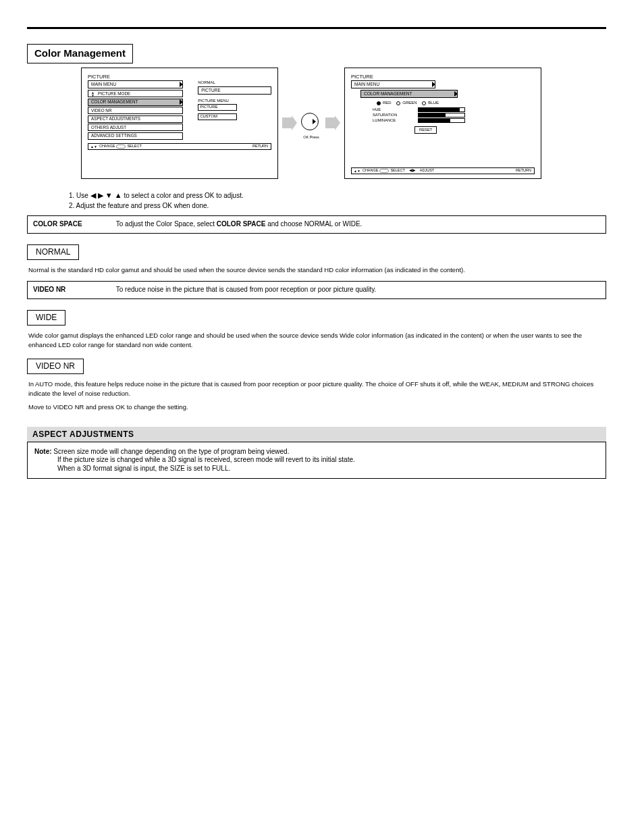 The image size is (644, 834). Describe the element at coordinates (211, 90) in the screenshot. I see `right-panel-header-label: PICTURE` at that location.